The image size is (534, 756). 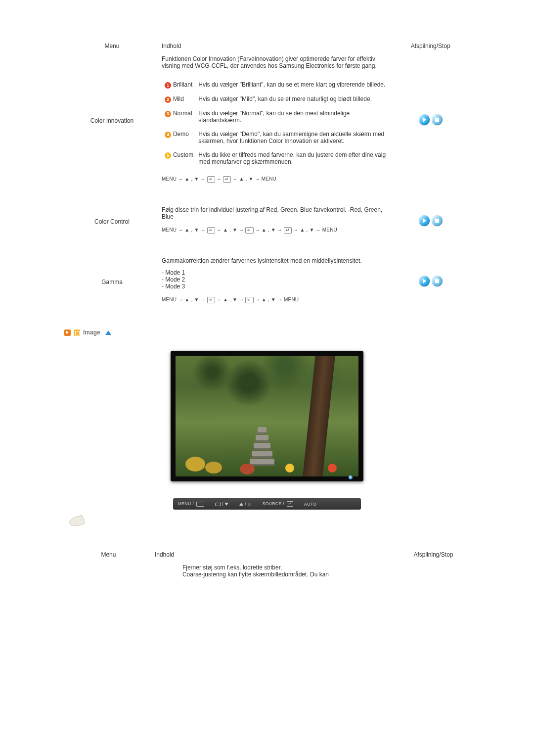 I want to click on opt-desc-normal: Hvis du vælger "Normal", kan du se den m…, so click(x=292, y=117).